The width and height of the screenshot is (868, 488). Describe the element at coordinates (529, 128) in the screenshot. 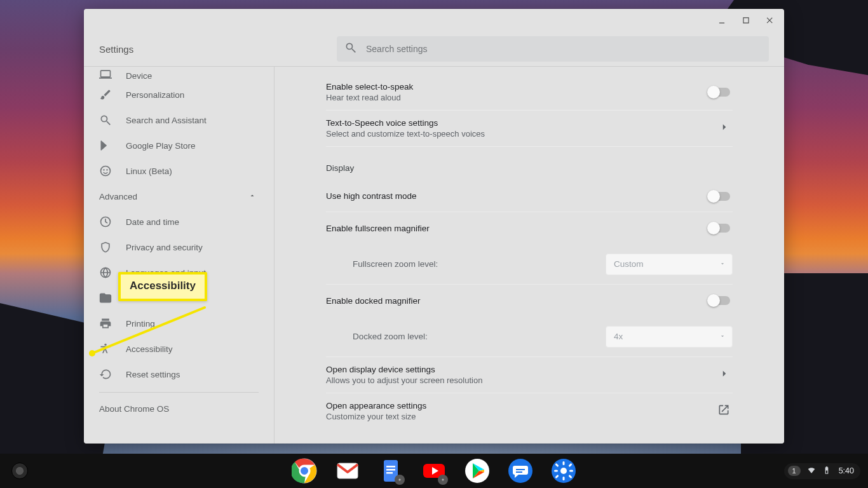

I see `row-tts-settings: Text-to-Speech voice settings Select and…` at that location.